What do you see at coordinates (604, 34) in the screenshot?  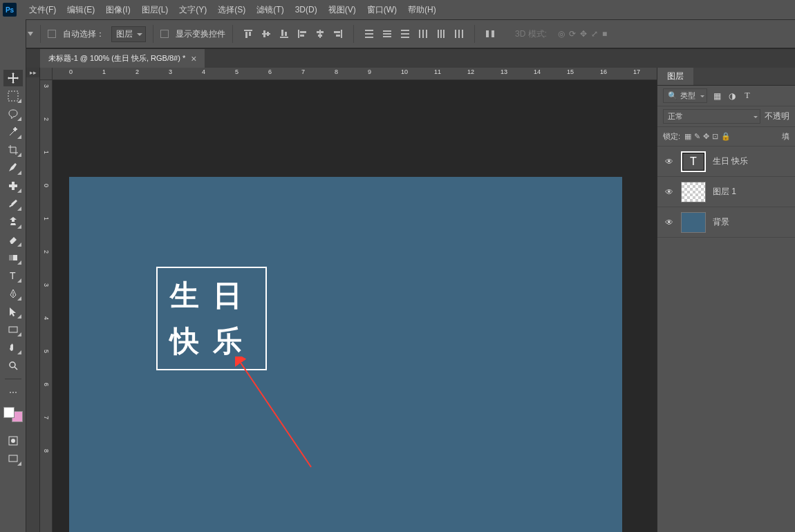 I see `zoom-3d-icon: ■` at bounding box center [604, 34].